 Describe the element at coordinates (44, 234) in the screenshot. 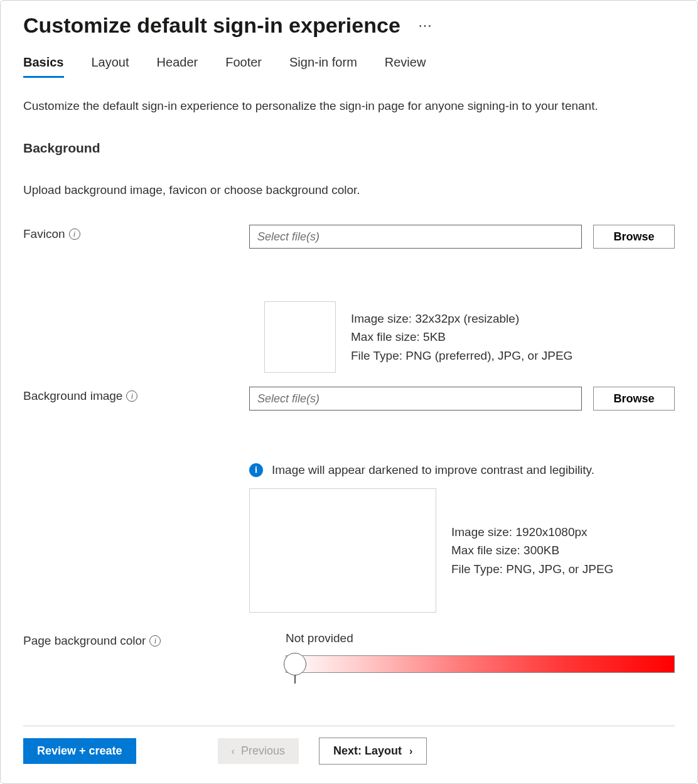

I see `favicon-label: Favicon` at that location.